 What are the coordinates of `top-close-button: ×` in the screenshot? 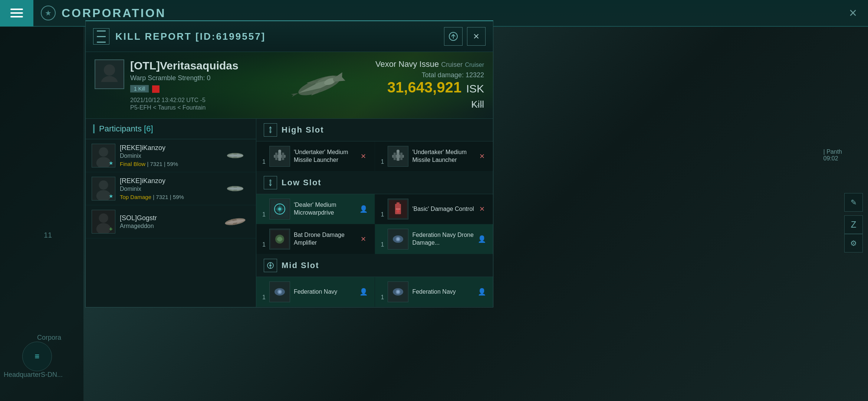 It's located at (853, 13).